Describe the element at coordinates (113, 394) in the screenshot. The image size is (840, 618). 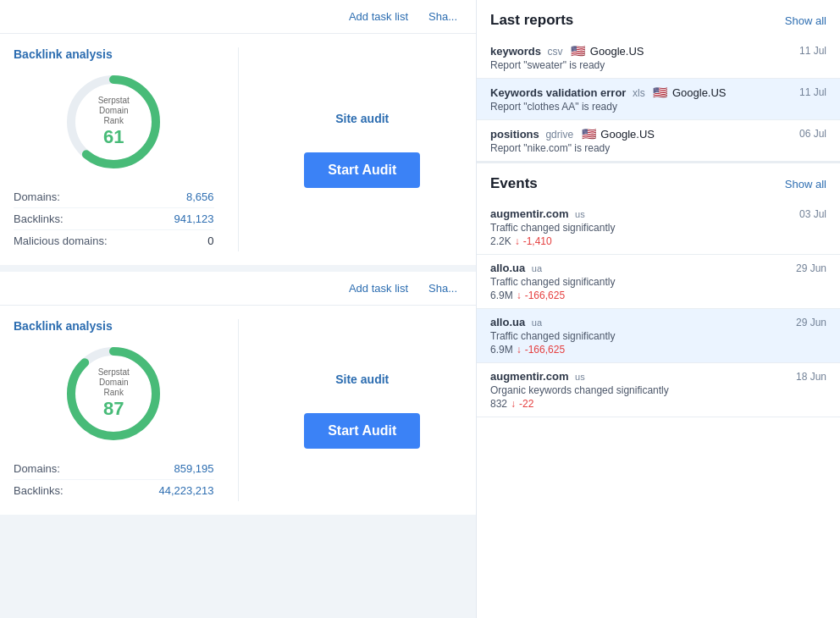
I see `donut-2: Serpstat Domain Rank 87` at that location.